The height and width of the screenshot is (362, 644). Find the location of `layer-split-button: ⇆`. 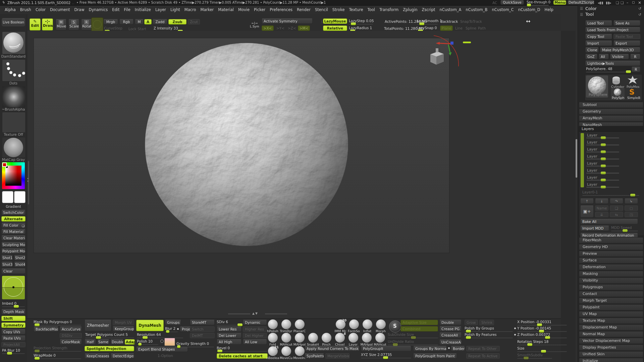

layer-split-button: ⇆ is located at coordinates (616, 215).